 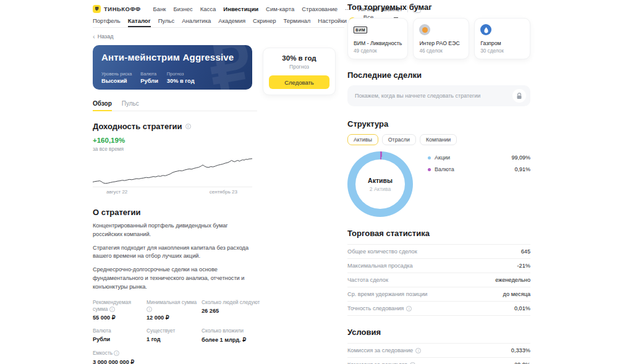 I want to click on structure-section: Структура Активы Отрасли Компании Активы…, so click(x=439, y=168).